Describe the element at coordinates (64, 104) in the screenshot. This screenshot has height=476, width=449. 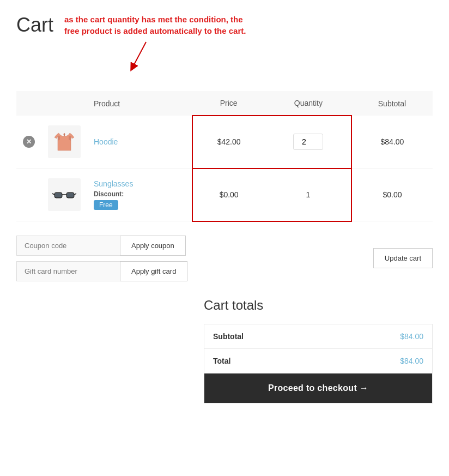
I see `col-header-image` at that location.